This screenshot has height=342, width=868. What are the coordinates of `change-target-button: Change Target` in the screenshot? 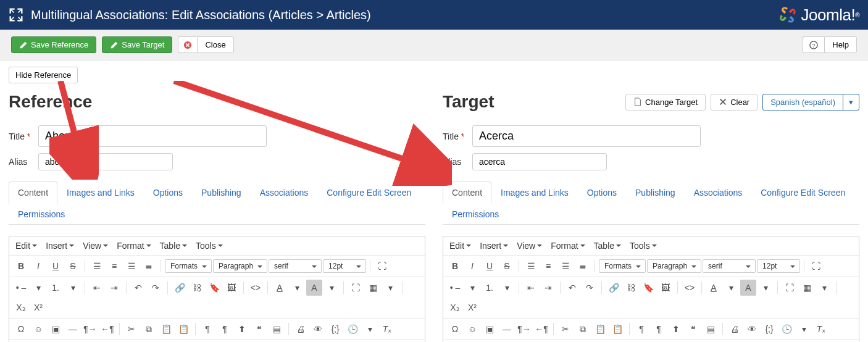 It's located at (666, 102).